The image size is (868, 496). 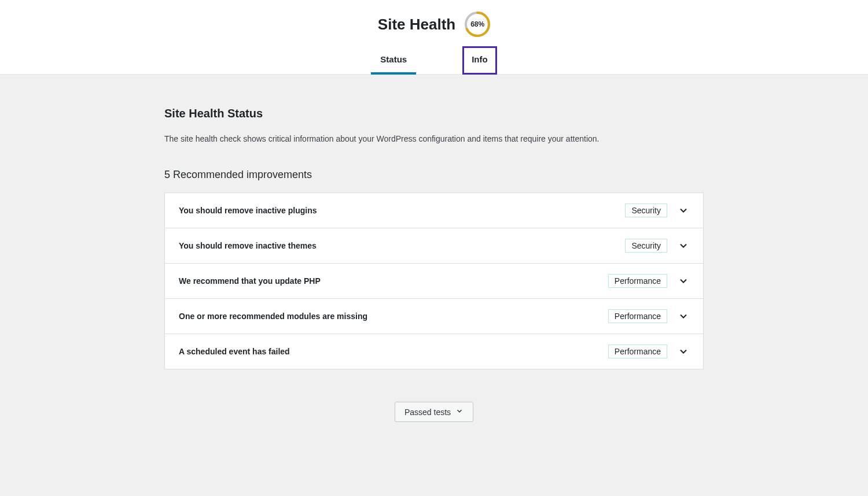 What do you see at coordinates (393, 60) in the screenshot?
I see `tab-status: Status` at bounding box center [393, 60].